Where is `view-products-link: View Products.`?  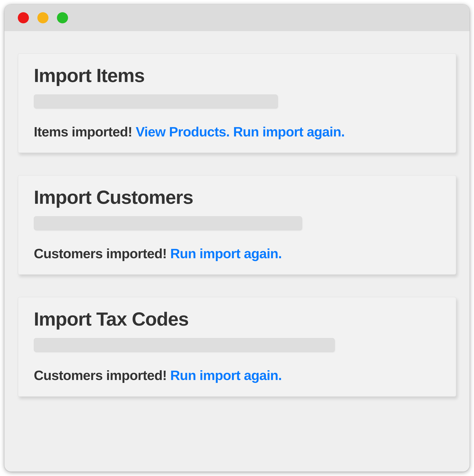
view-products-link: View Products. is located at coordinates (183, 132).